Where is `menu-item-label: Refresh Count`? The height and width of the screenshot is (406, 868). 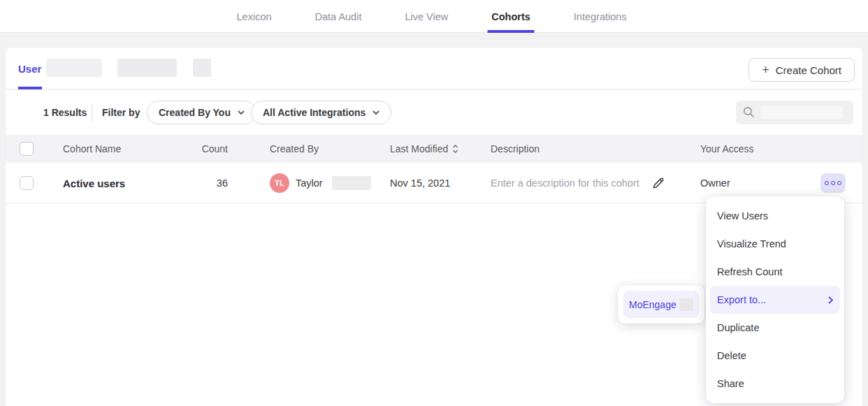 menu-item-label: Refresh Count is located at coordinates (750, 272).